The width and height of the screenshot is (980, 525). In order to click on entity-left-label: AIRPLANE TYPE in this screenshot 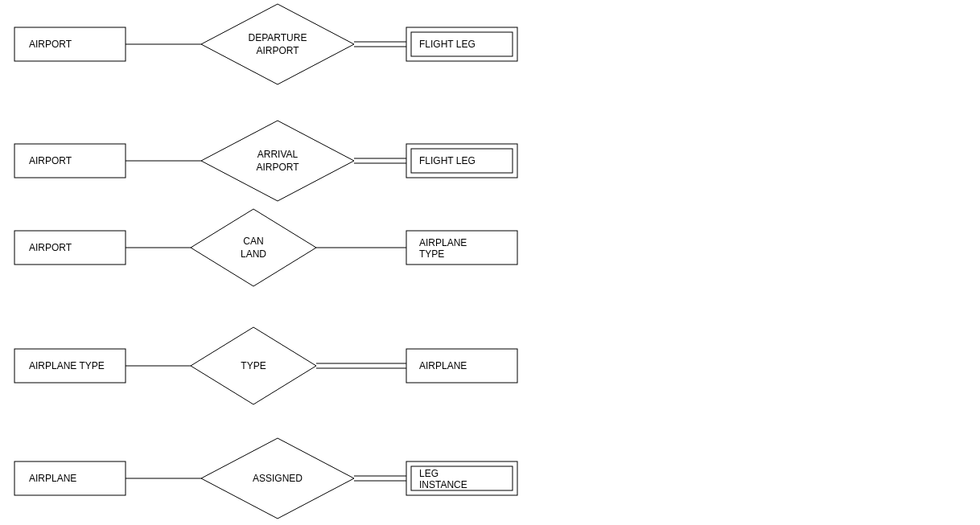, I will do `click(67, 366)`.